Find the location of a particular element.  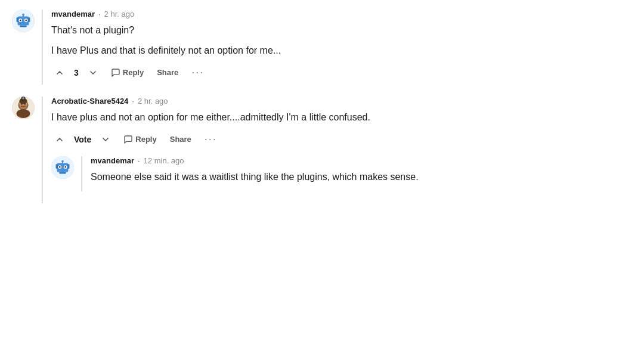

comment-2-author: Acrobatic-Share5424 is located at coordinates (89, 101).